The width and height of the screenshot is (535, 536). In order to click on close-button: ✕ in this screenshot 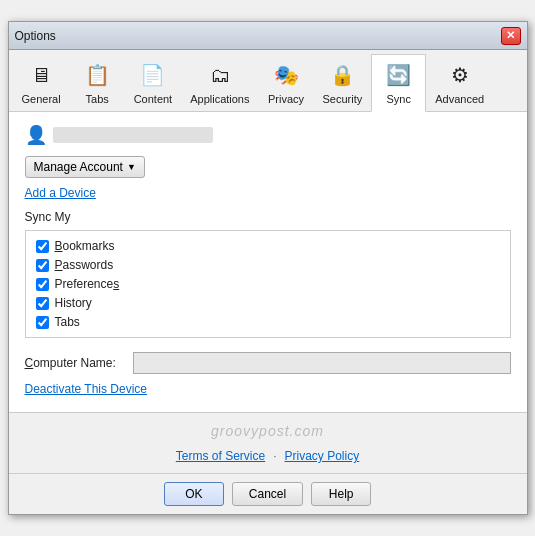, I will do `click(511, 36)`.